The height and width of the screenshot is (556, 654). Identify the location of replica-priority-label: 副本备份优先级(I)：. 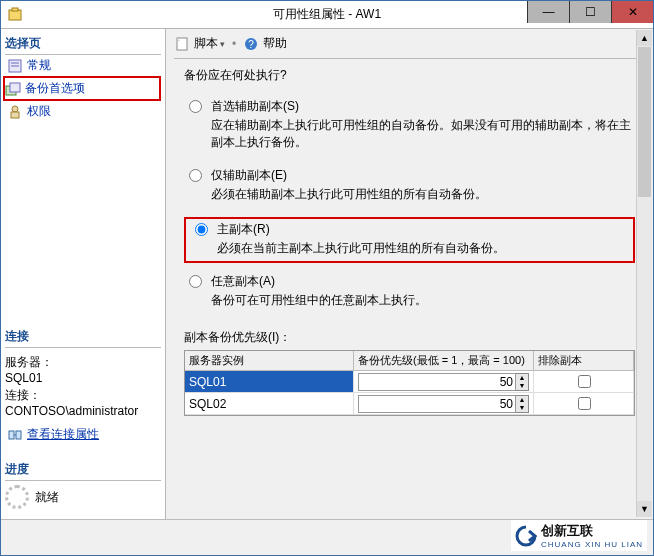
(410, 338).